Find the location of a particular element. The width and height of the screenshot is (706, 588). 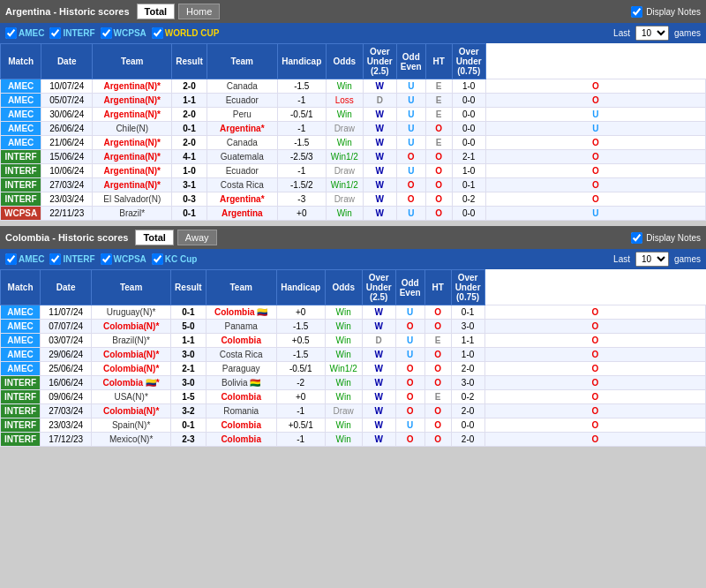

filter-row: AMEC INTERF WCPSA KC Cup Last 10 20 30 g… is located at coordinates (353, 260).